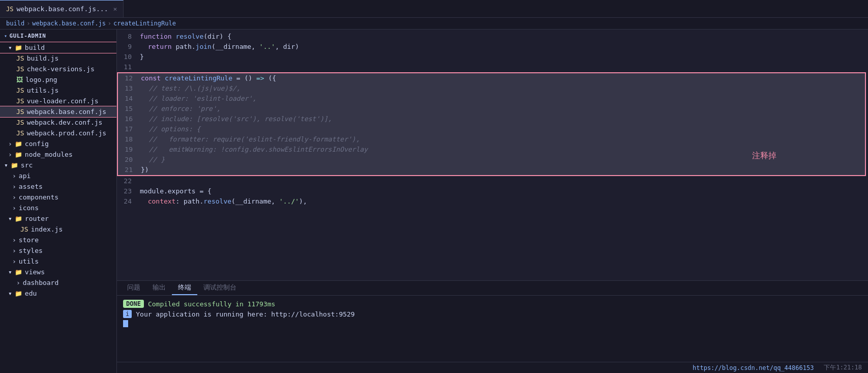 Image resolution: width=868 pixels, height=373 pixels. What do you see at coordinates (58, 186) in the screenshot?
I see `sidebar-folder-assets: › assets` at bounding box center [58, 186].